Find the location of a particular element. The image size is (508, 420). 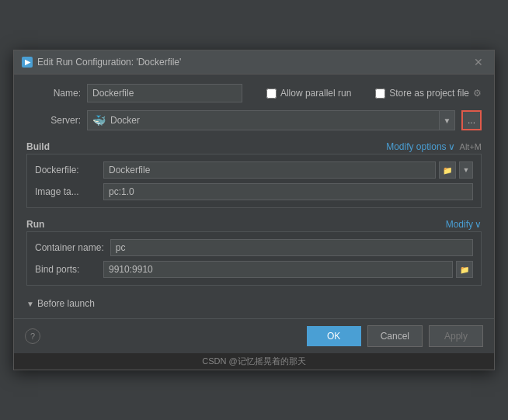

image-tag-input-wrapper is located at coordinates (288, 192).